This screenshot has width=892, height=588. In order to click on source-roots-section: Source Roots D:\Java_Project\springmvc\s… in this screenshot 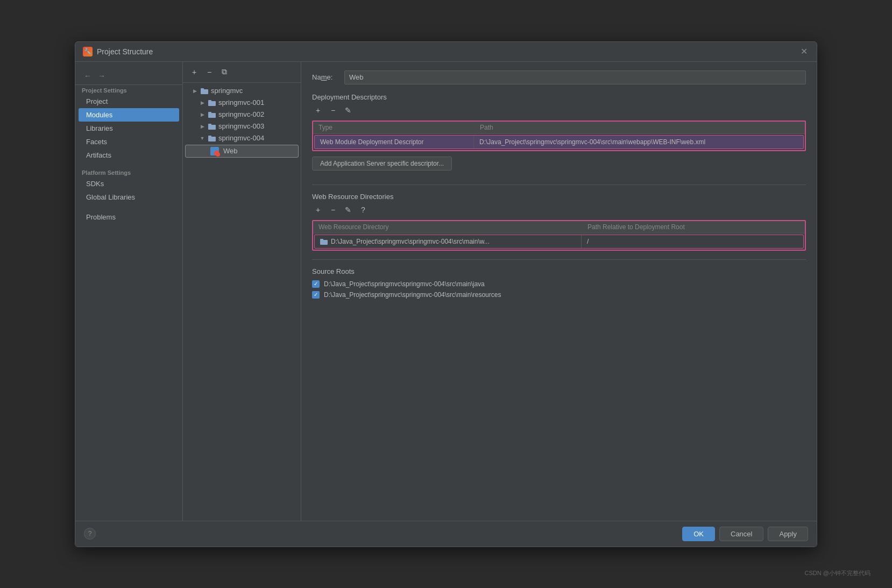, I will do `click(559, 280)`.